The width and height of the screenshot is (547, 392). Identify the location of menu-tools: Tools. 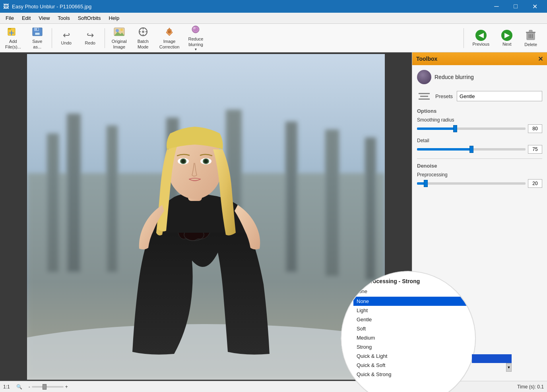
(64, 18).